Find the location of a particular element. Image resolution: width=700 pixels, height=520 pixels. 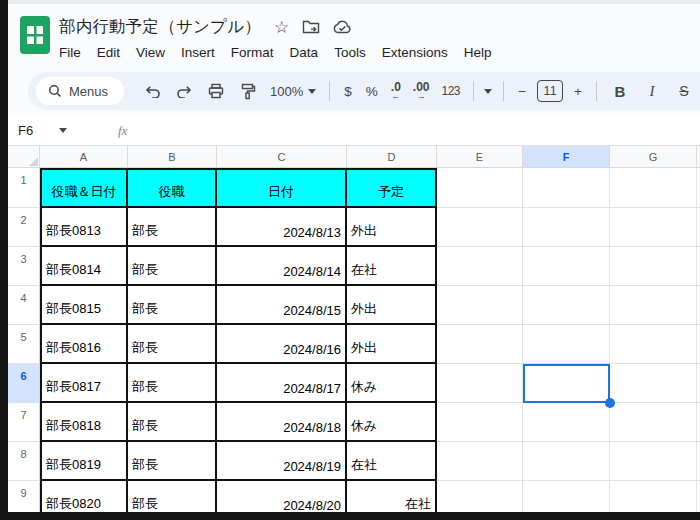

row-header-7: 7 is located at coordinates (24, 422).